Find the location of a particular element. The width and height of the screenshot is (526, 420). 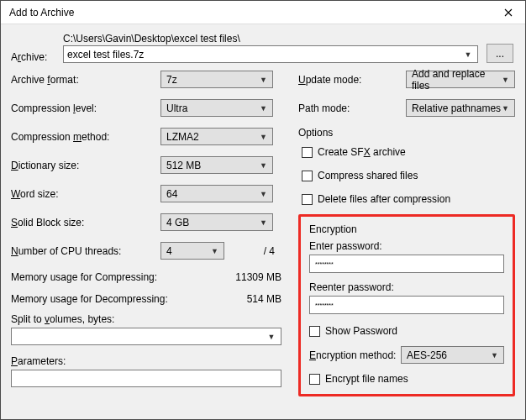

compression-level-label: Compression level: is located at coordinates (86, 108).